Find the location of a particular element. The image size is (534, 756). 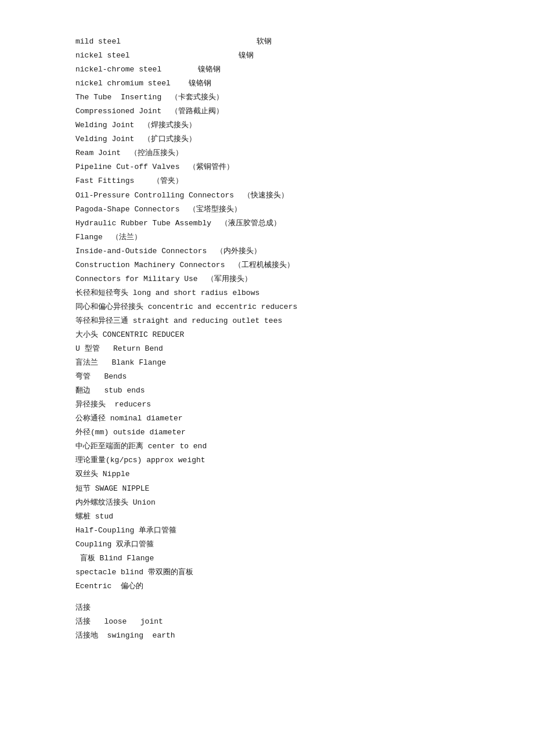

line-20: 同心和偏心异径接头 concentric and eccentric reduc… is located at coordinates (267, 307).